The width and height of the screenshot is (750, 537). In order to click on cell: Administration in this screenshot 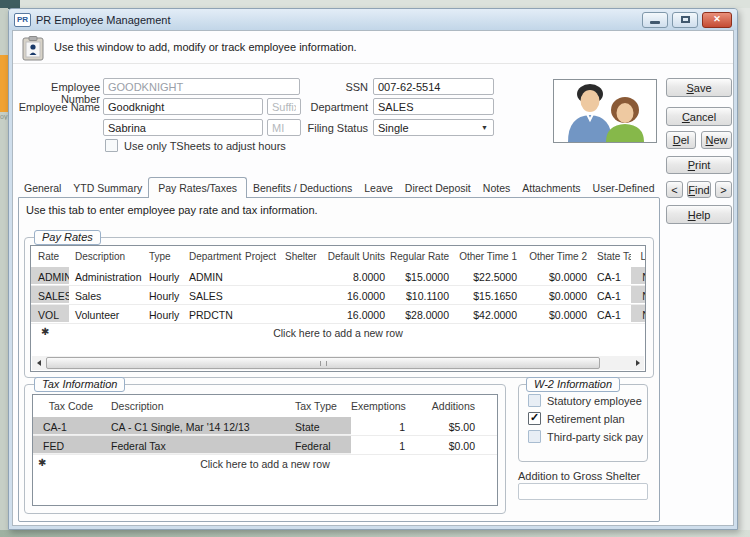, I will do `click(108, 276)`.